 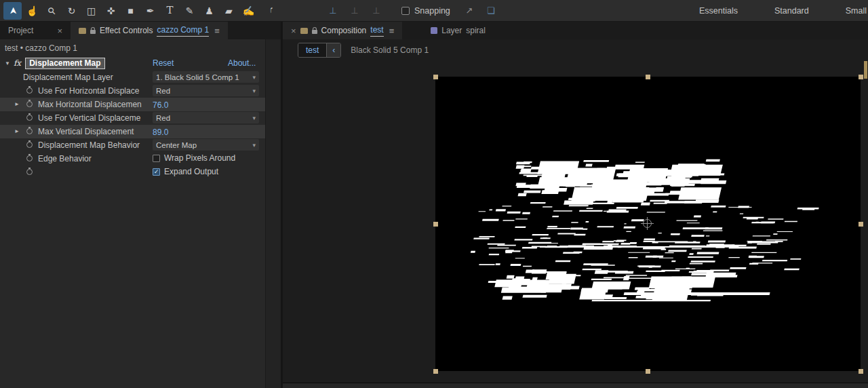 What do you see at coordinates (170, 11) in the screenshot?
I see `type-tool: T` at bounding box center [170, 11].